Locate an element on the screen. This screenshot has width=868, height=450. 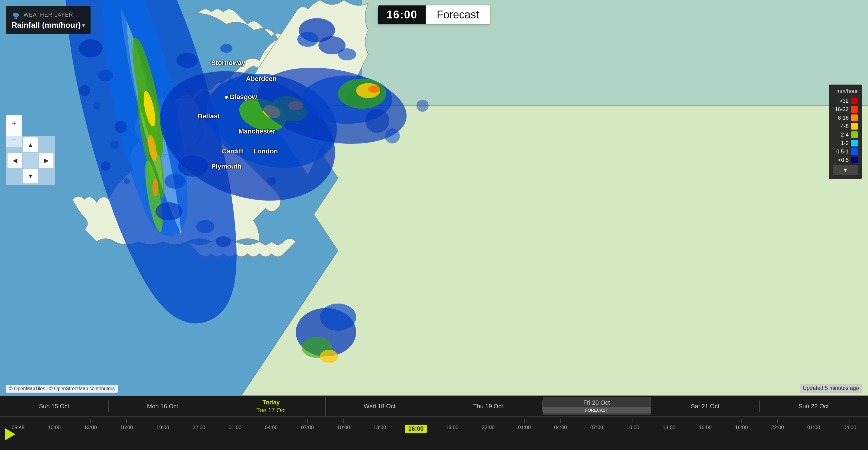
legend-label: 1-2 is located at coordinates (841, 144).